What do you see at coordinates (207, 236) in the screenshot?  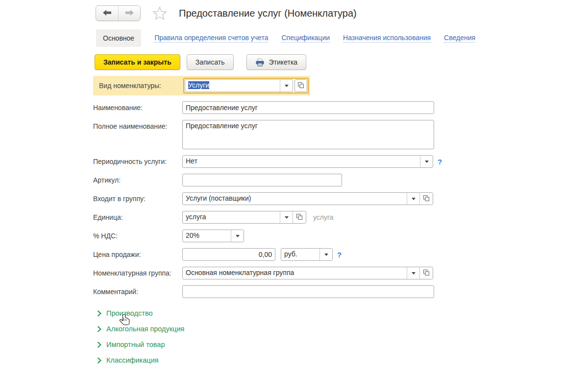 I see `vat-value: 20%` at bounding box center [207, 236].